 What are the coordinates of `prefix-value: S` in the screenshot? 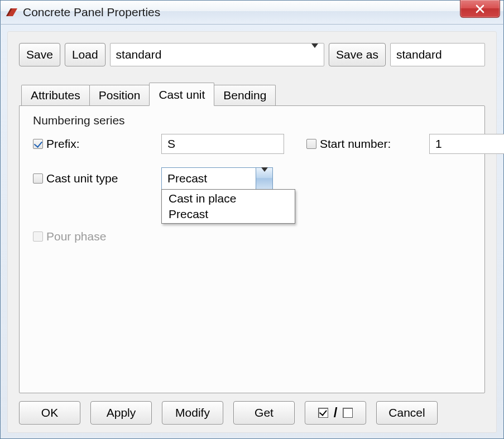 It's located at (171, 144).